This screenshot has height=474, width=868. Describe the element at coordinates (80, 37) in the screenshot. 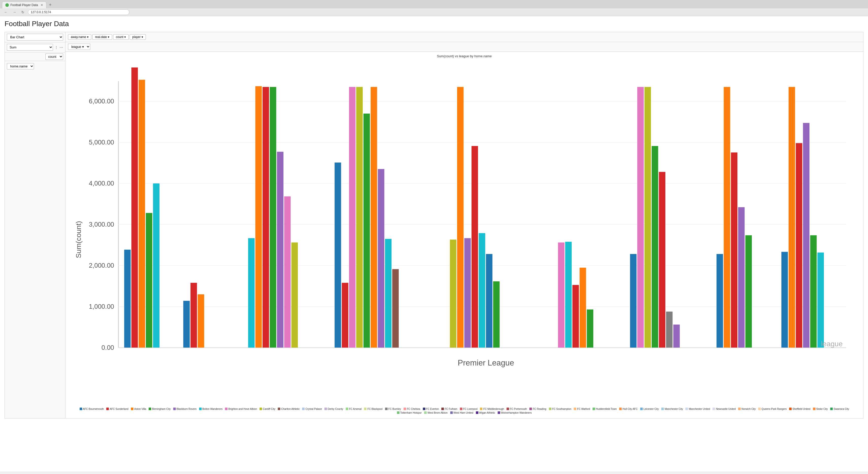

I see `filter-away-name: away.name ▾` at that location.